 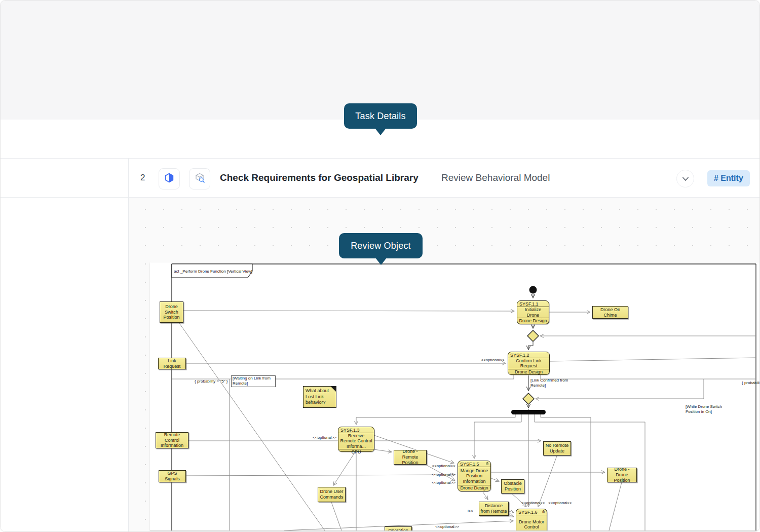 I want to click on note-fold-corner, so click(x=333, y=389).